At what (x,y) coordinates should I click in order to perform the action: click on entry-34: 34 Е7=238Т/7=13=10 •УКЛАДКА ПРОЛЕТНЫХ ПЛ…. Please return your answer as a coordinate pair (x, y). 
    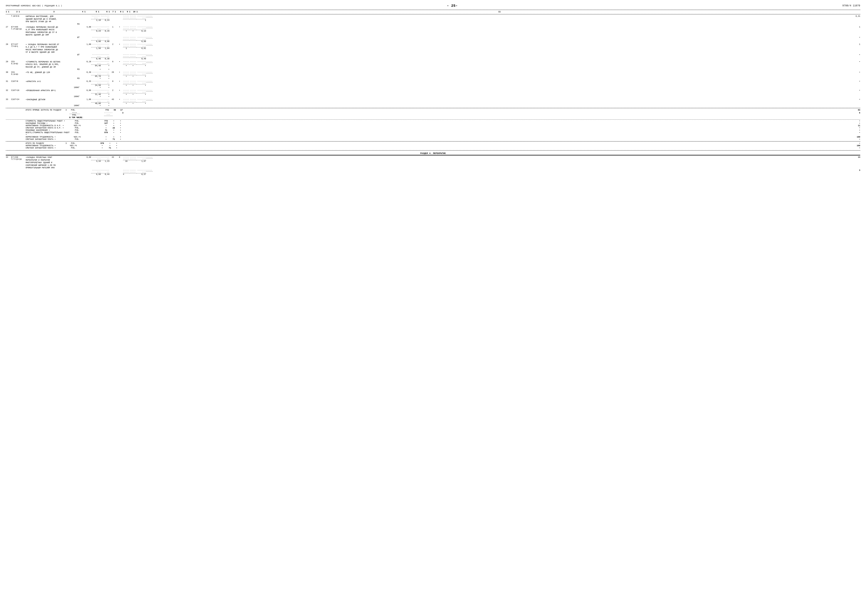
    Looking at the image, I should click on (433, 166).